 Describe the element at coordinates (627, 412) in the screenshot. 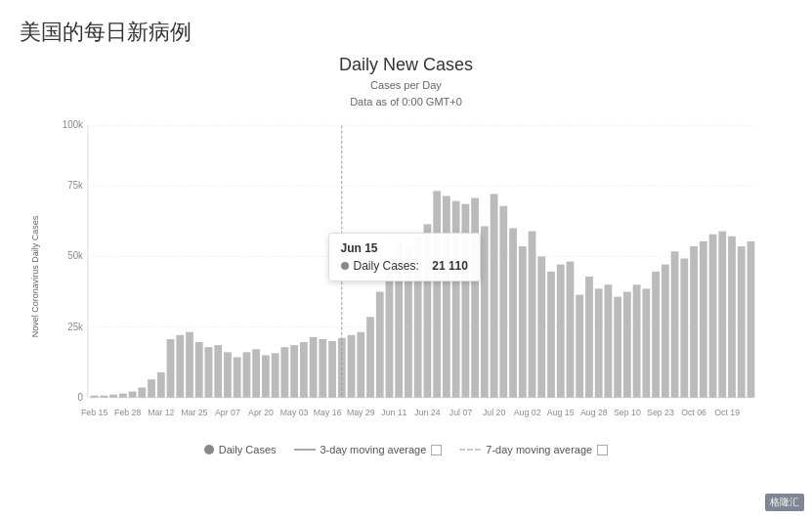

I see `svg-text: Sep 10` at that location.